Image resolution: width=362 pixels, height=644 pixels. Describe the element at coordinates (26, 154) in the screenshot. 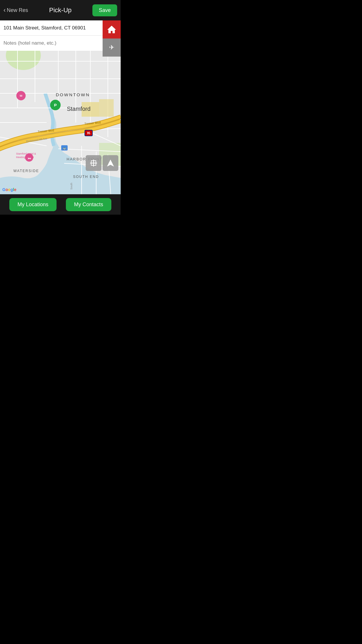

I see `svg-text: Stamford Hotel &` at that location.